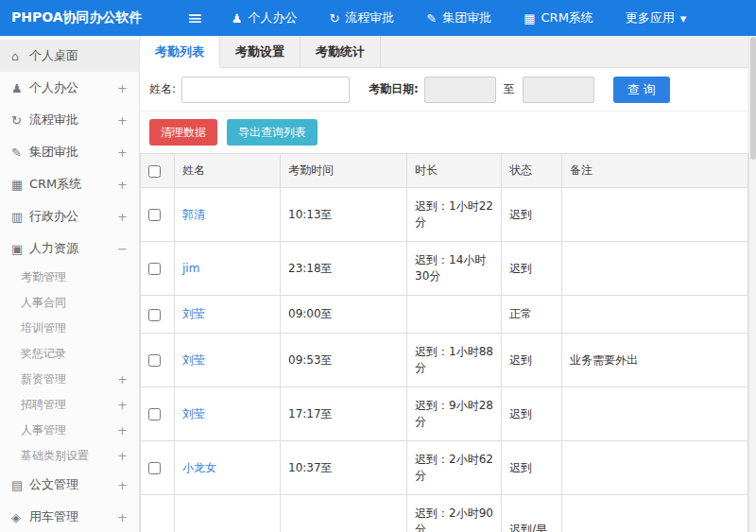 Image resolution: width=756 pixels, height=532 pixels. Describe the element at coordinates (454, 414) in the screenshot. I see `duration-line: 迟到：9小时28分` at that location.